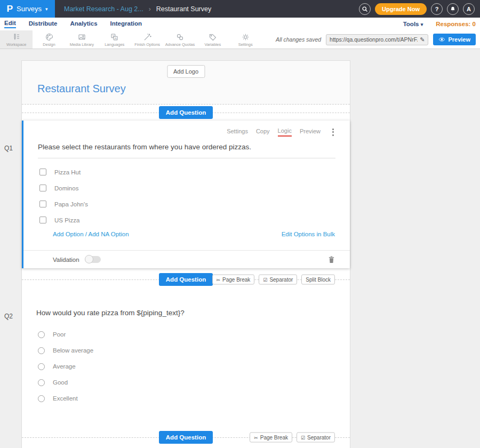 The image size is (480, 448). Describe the element at coordinates (10, 9) in the screenshot. I see `questionpro-logo-icon: P` at that location.